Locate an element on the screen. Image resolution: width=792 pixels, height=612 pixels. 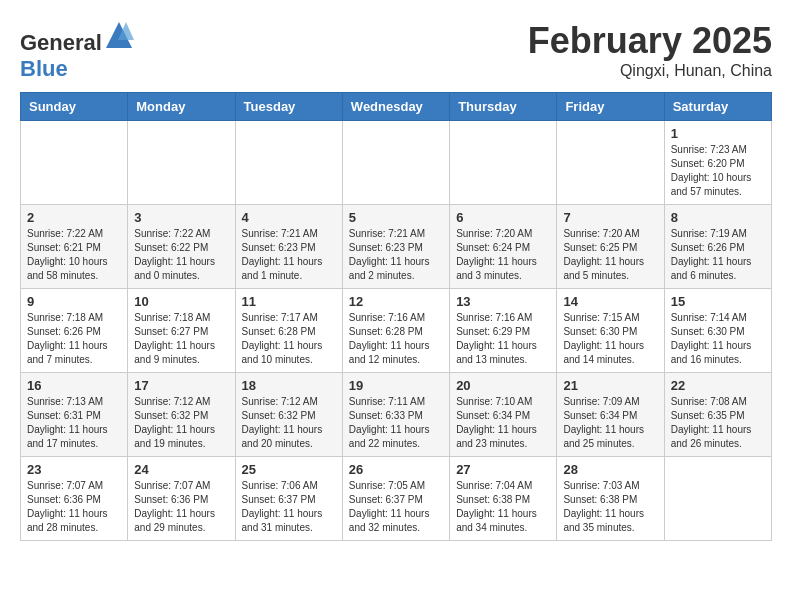
day-number: 15 is located at coordinates (718, 302).